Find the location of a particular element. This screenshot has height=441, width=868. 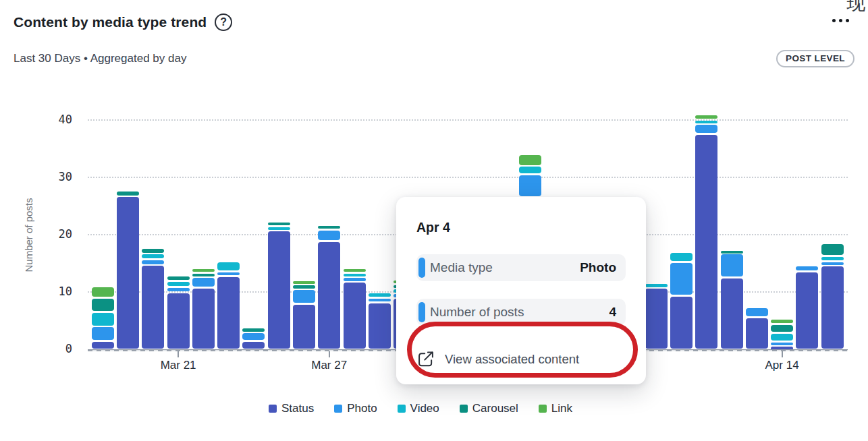

legend-item-video: Video is located at coordinates (418, 409).